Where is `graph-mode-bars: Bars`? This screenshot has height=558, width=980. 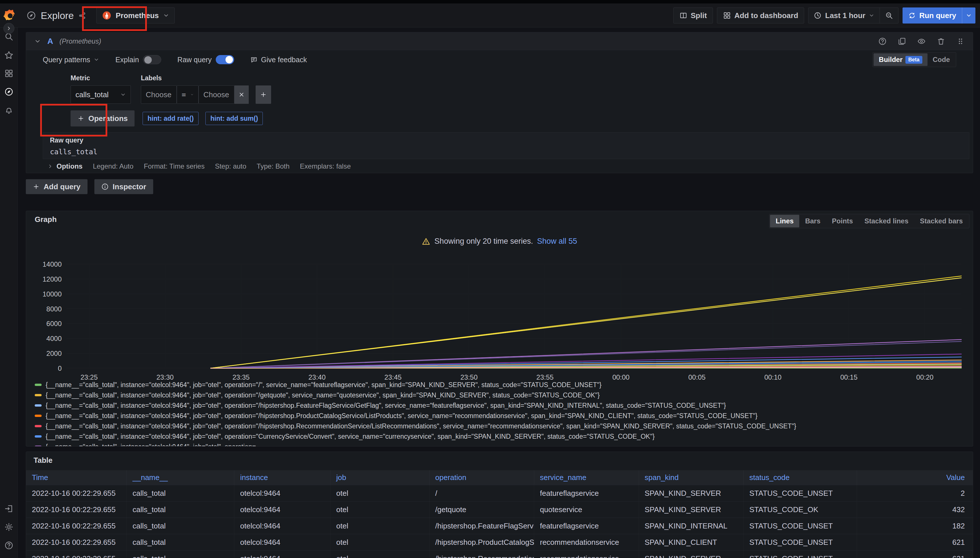 graph-mode-bars: Bars is located at coordinates (813, 221).